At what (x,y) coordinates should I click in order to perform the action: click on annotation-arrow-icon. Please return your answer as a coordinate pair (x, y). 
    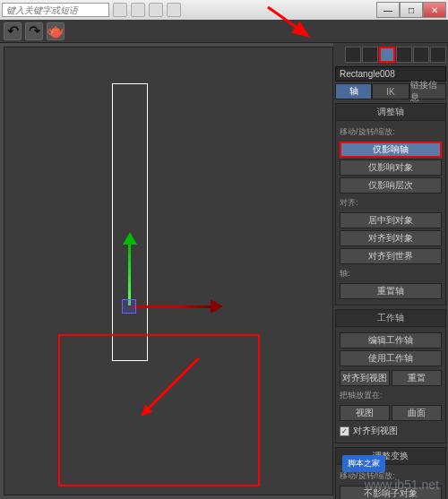
    Looking at the image, I should click on (175, 390).